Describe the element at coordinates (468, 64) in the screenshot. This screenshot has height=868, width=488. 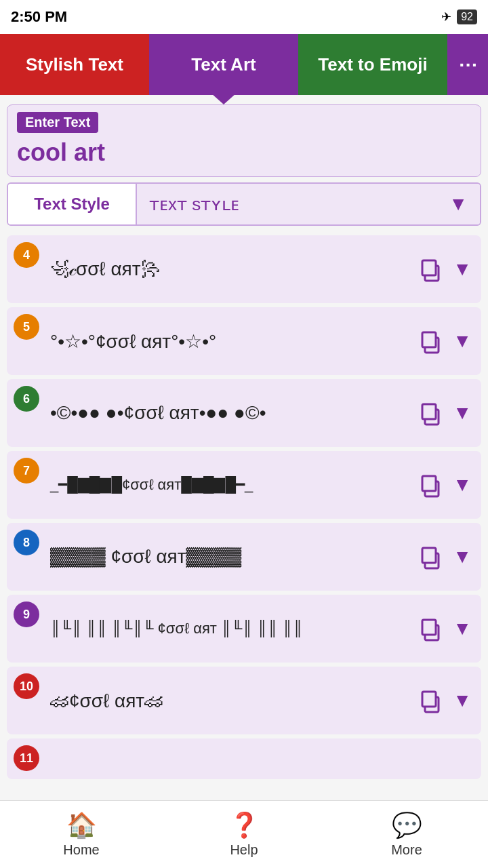
I see `tab-more: ⋯` at that location.